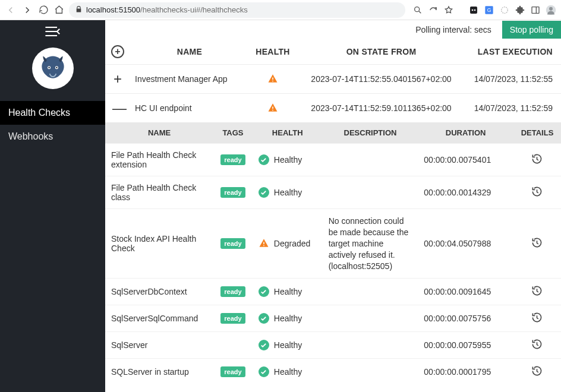  What do you see at coordinates (382, 80) in the screenshot?
I see `group-onstate: 2023-07-14T11:52:55.0401567+02:00` at bounding box center [382, 80].